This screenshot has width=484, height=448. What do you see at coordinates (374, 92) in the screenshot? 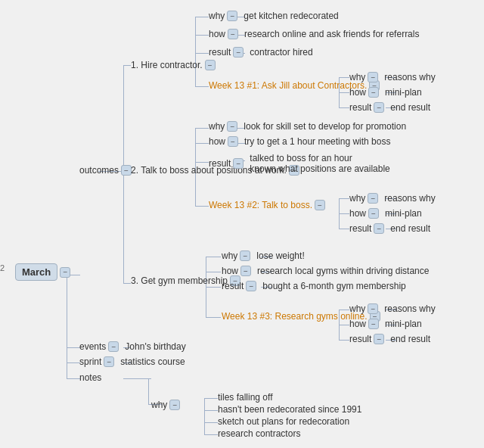
I see `w1-how-collapse: −` at bounding box center [374, 92].